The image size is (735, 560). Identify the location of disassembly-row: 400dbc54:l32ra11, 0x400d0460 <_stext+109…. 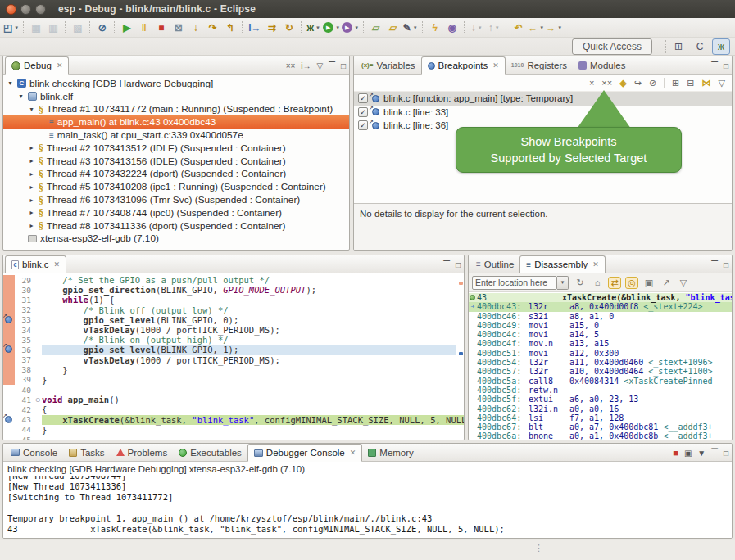
(600, 362).